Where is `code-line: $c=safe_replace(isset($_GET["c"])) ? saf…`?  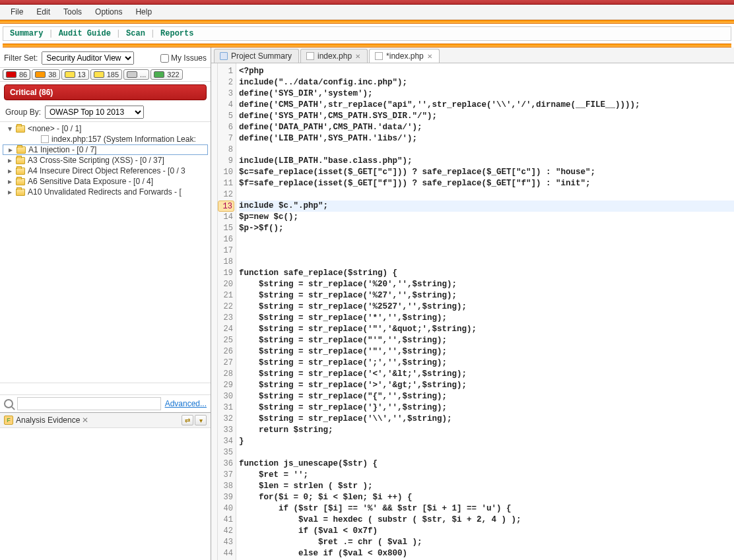 code-line: $c=safe_replace(isset($_GET["c"])) ? saf… is located at coordinates (486, 173).